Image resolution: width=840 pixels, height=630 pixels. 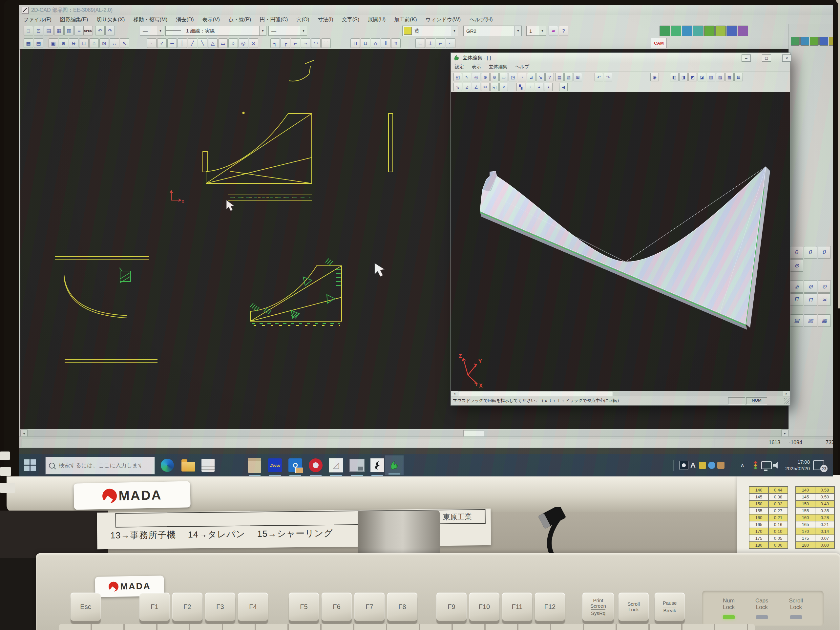 I want to click on measure-3d-button: ↘, so click(x=458, y=87).